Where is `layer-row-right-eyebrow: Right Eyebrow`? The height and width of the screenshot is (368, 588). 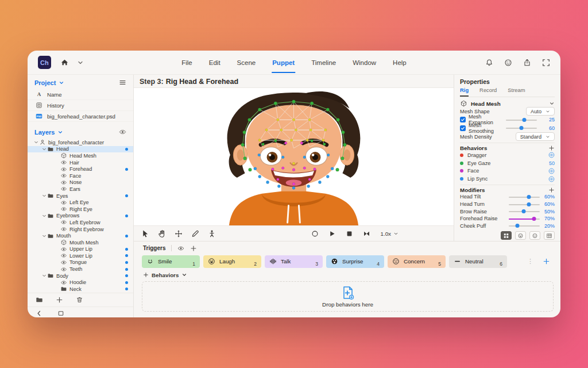
layer-row-right-eyebrow: Right Eyebrow is located at coordinates (80, 229).